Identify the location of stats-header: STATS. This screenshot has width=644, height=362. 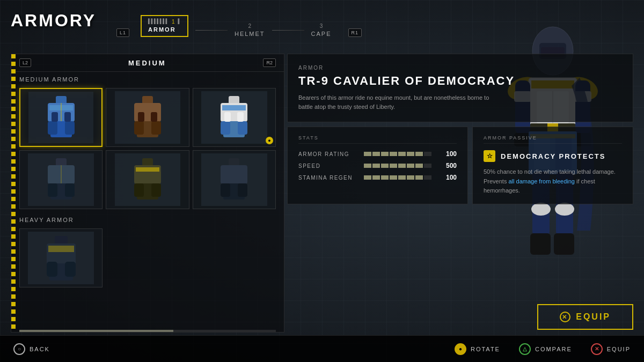
(378, 139).